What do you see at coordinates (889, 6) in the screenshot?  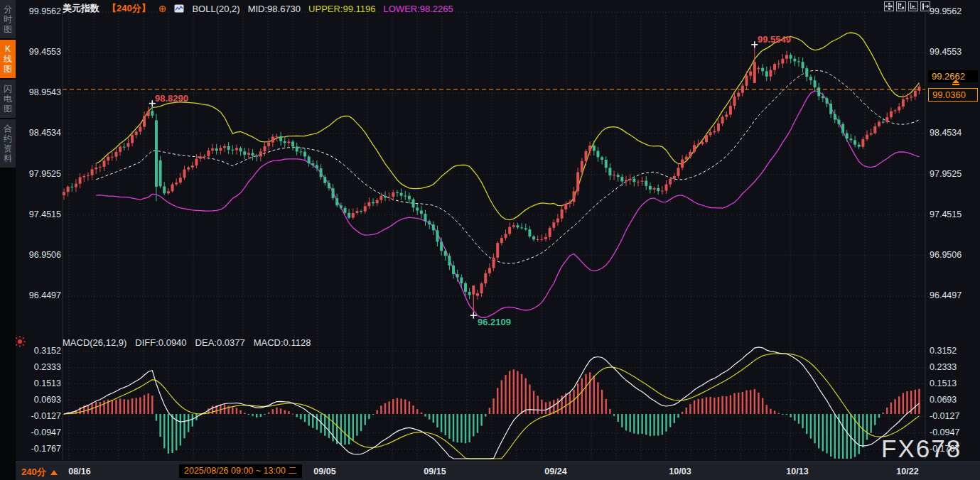 I see `move-crosshair-icon` at bounding box center [889, 6].